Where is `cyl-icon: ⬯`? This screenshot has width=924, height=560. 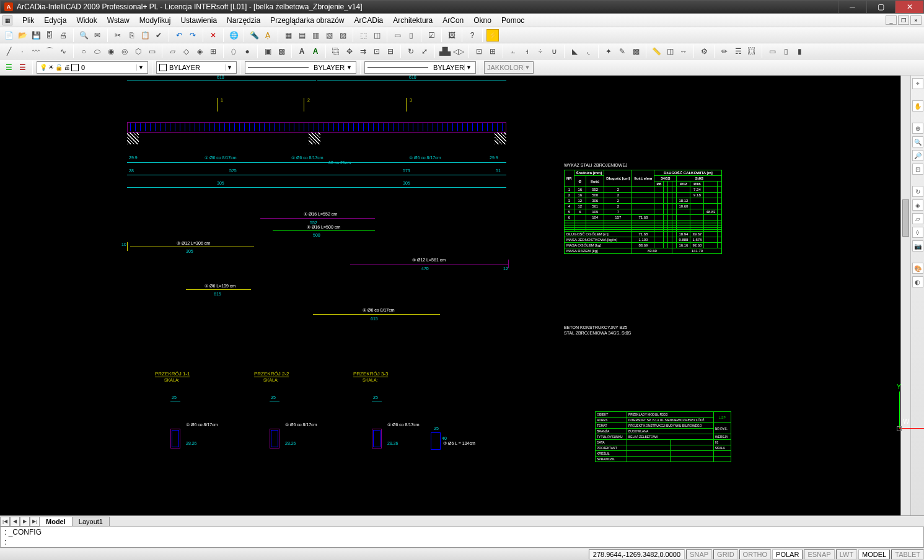
cyl-icon: ⬯ is located at coordinates (234, 51).